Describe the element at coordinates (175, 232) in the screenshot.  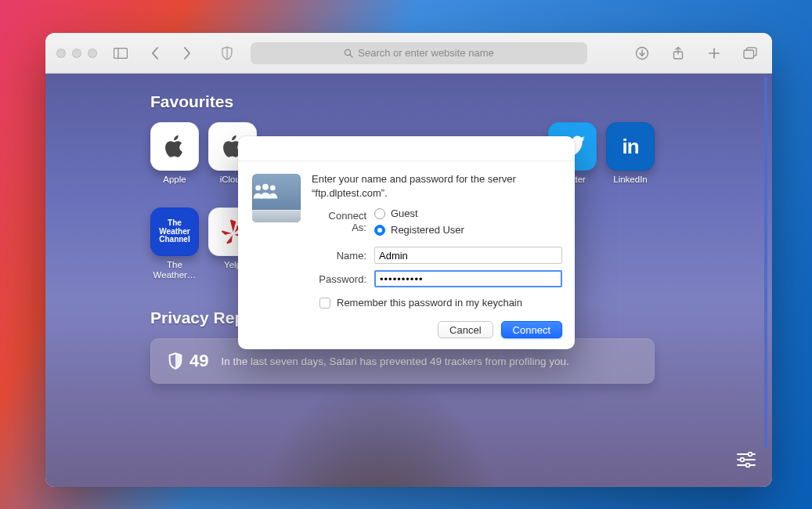
I see `weather-channel-icon: TheWeatherChannel` at that location.